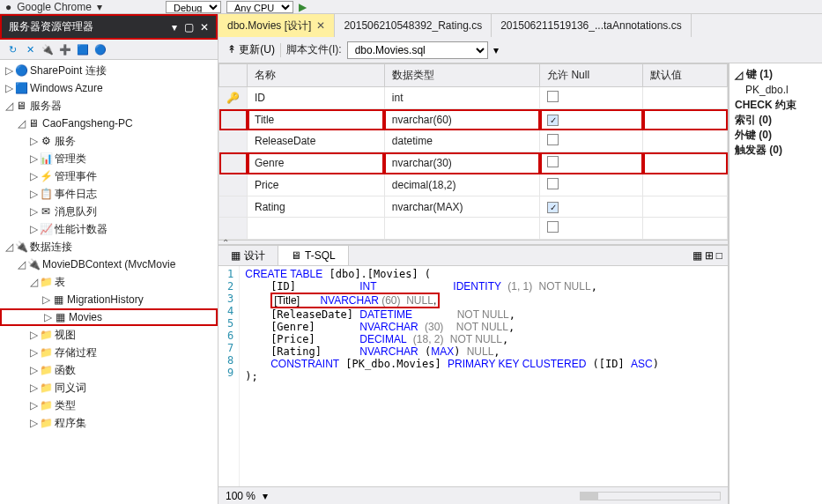 This screenshot has width=822, height=504. Describe the element at coordinates (775, 74) in the screenshot. I see `keys-section: ◿ 键 (1)` at that location.